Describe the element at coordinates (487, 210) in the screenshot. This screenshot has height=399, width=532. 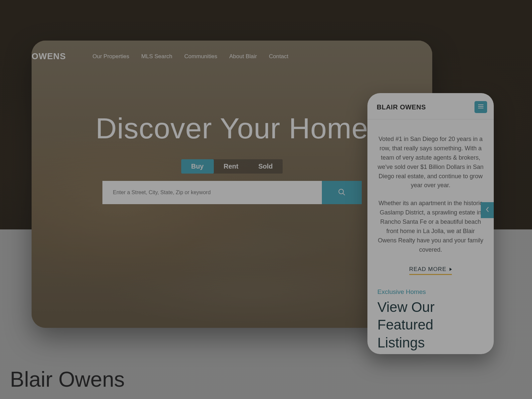
I see `side-panel-toggle` at that location.